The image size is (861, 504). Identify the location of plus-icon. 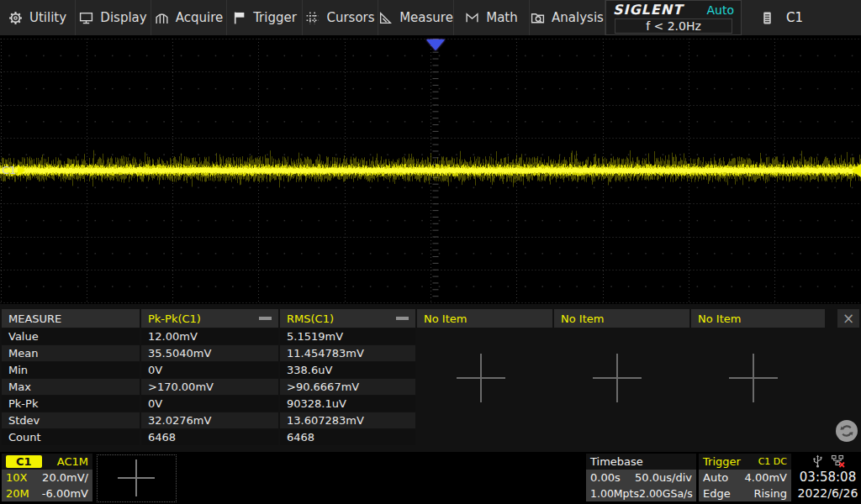
(136, 478).